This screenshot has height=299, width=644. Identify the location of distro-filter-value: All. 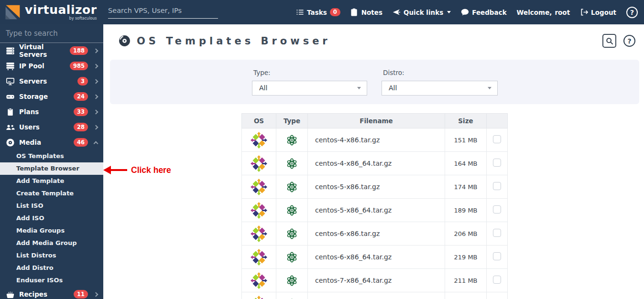
(393, 88).